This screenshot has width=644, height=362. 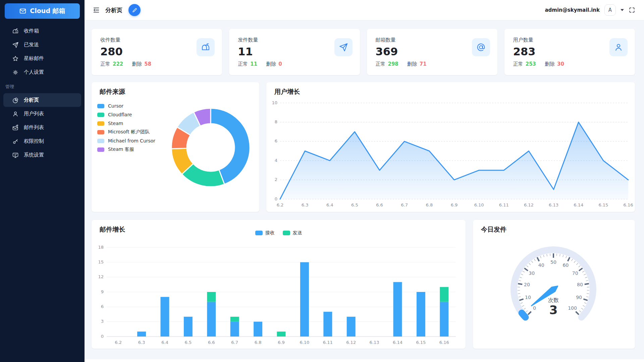 What do you see at coordinates (34, 141) in the screenshot?
I see `sidebar-item-label: 权限控制` at bounding box center [34, 141].